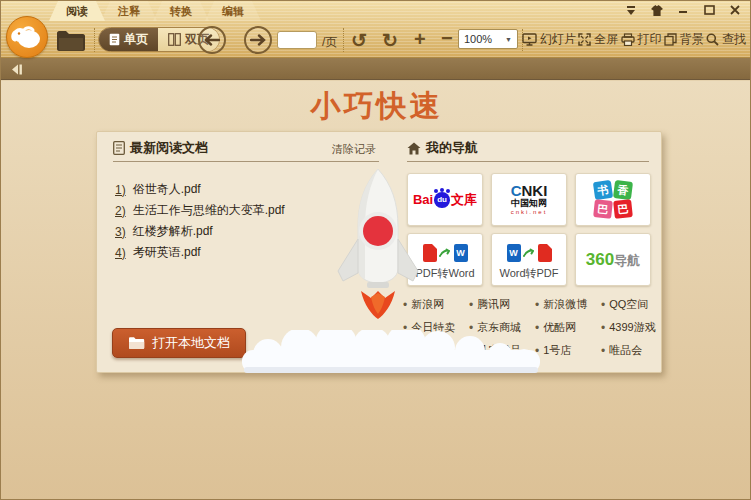  What do you see at coordinates (613, 200) in the screenshot?
I see `nav-tile-shuxiangbaba: 书 香 巴 巴` at bounding box center [613, 200].